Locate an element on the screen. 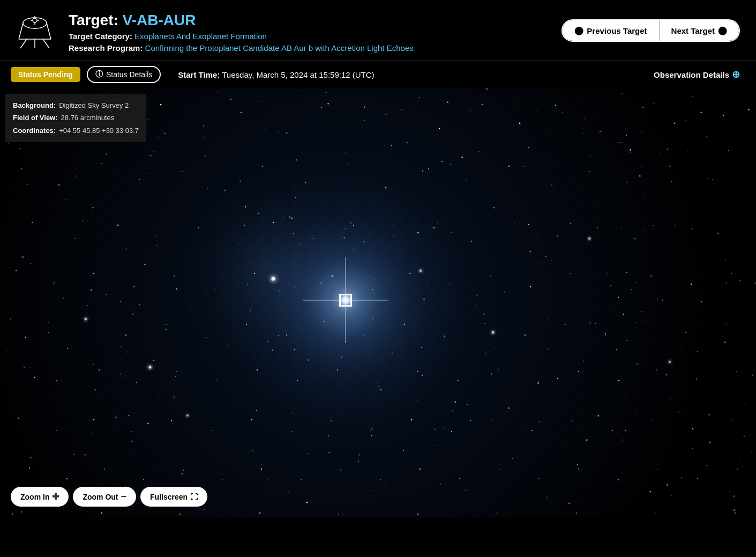 The image size is (756, 557). category-value: Exoplanets And Exoplanet Formation is located at coordinates (200, 36).